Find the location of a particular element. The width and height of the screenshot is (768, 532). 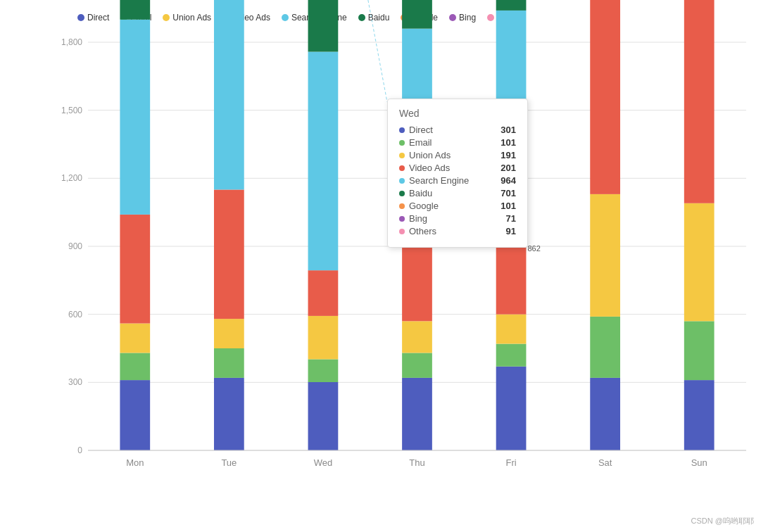

svg-text: 1,200 is located at coordinates (72, 178).